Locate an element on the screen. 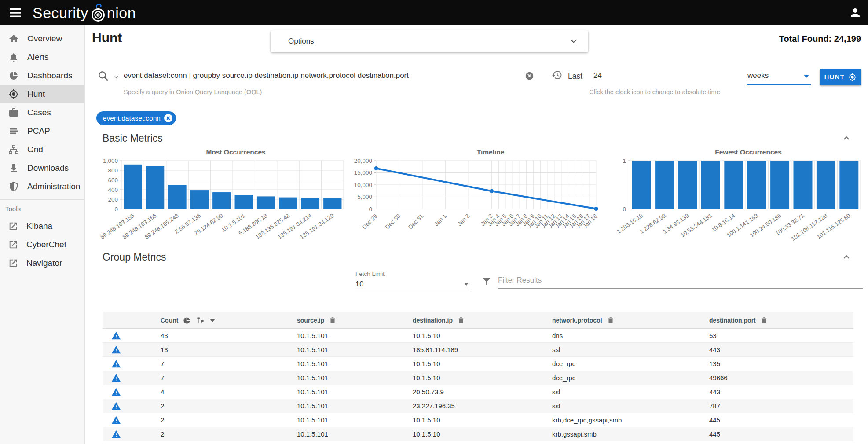 The width and height of the screenshot is (868, 444). timeline-chart: Timeline 05,00010,00015,00020,000Dec 29D… is located at coordinates (473, 198).